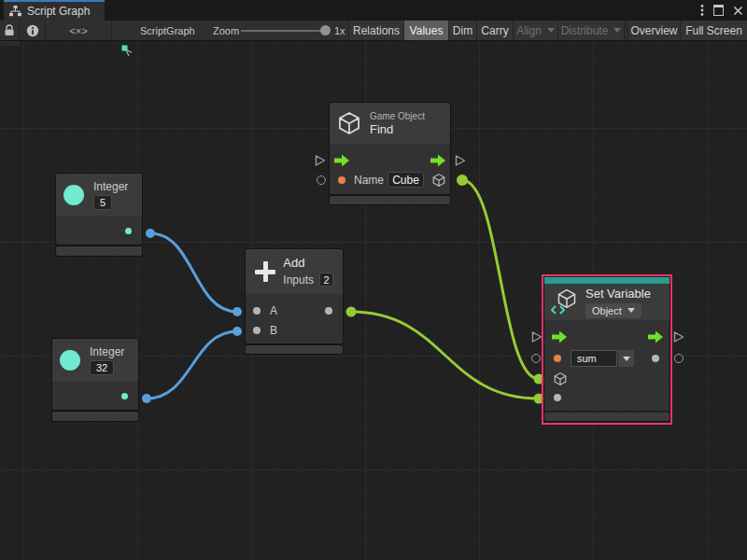  Describe the element at coordinates (54, 10) in the screenshot. I see `tab-script-graph: Script Graph` at that location.